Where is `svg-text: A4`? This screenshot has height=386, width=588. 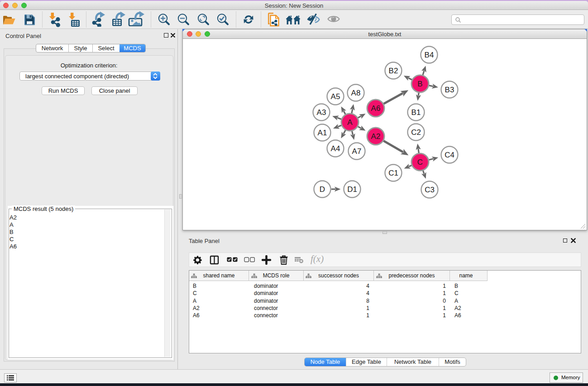
svg-text: A4 is located at coordinates (336, 148).